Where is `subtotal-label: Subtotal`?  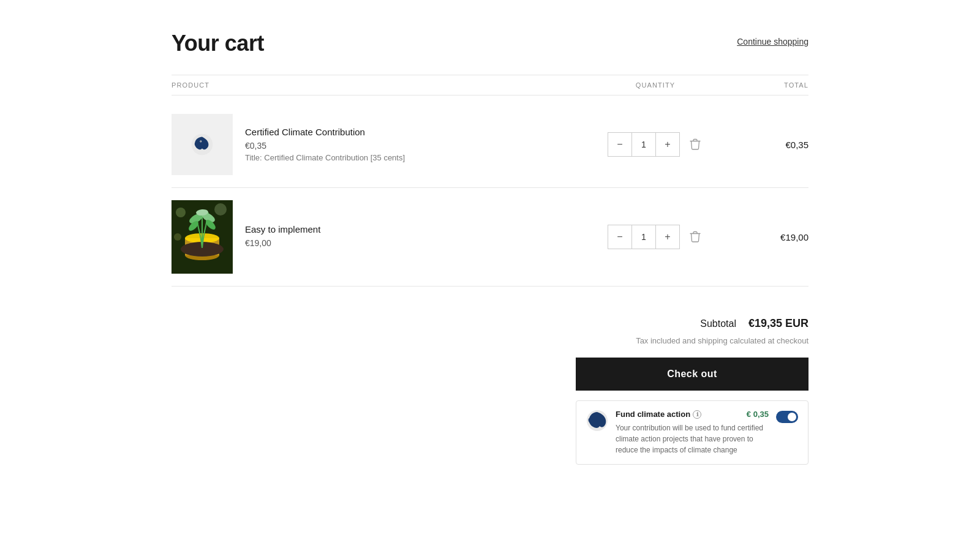
subtotal-label: Subtotal is located at coordinates (718, 324).